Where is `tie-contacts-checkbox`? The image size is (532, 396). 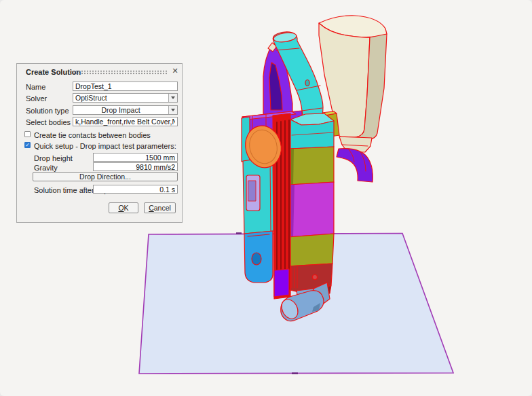 tie-contacts-checkbox is located at coordinates (27, 134).